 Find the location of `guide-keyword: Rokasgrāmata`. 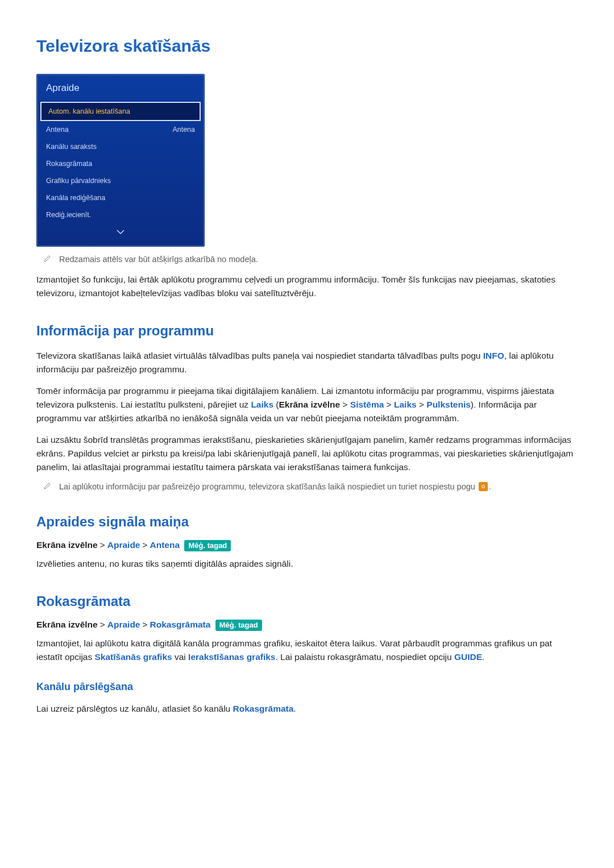

guide-keyword: Rokasgrāmata is located at coordinates (264, 708).